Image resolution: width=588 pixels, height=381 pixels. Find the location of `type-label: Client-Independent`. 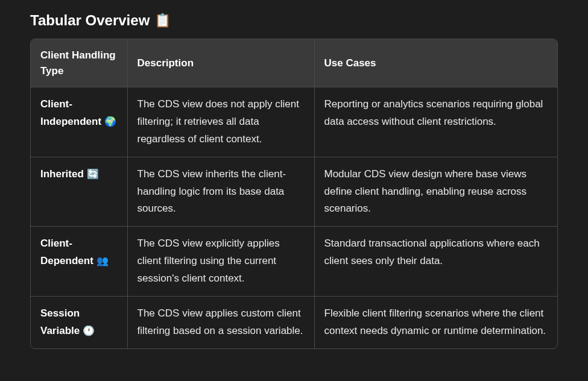

type-label: Client-Independent is located at coordinates (71, 113).